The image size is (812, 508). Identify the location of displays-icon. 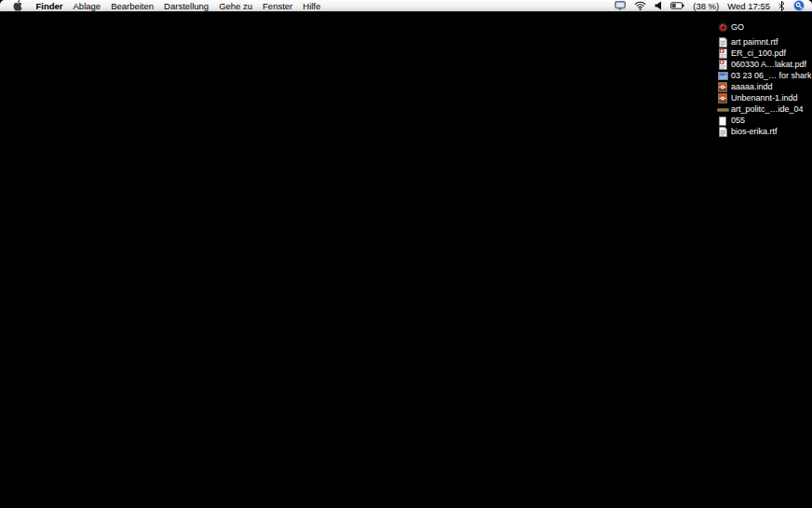
(620, 6).